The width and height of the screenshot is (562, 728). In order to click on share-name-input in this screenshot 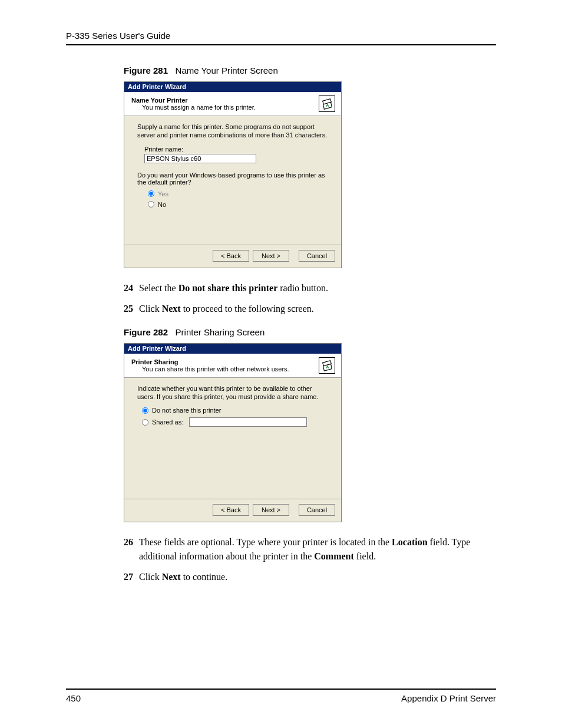, I will do `click(248, 422)`.